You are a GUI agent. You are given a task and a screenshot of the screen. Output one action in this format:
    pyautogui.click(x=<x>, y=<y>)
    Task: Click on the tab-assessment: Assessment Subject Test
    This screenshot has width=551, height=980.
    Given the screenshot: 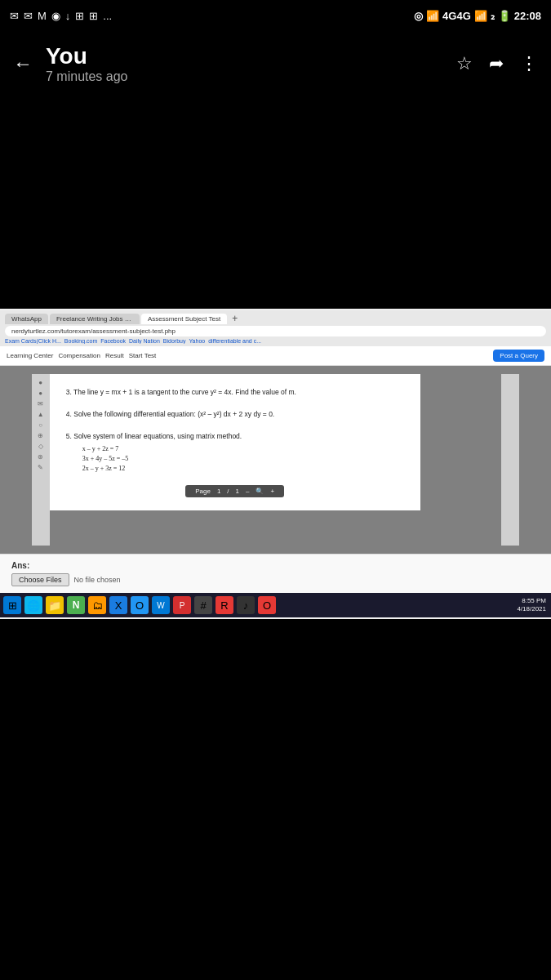 What is the action you would take?
    pyautogui.click(x=184, y=318)
    